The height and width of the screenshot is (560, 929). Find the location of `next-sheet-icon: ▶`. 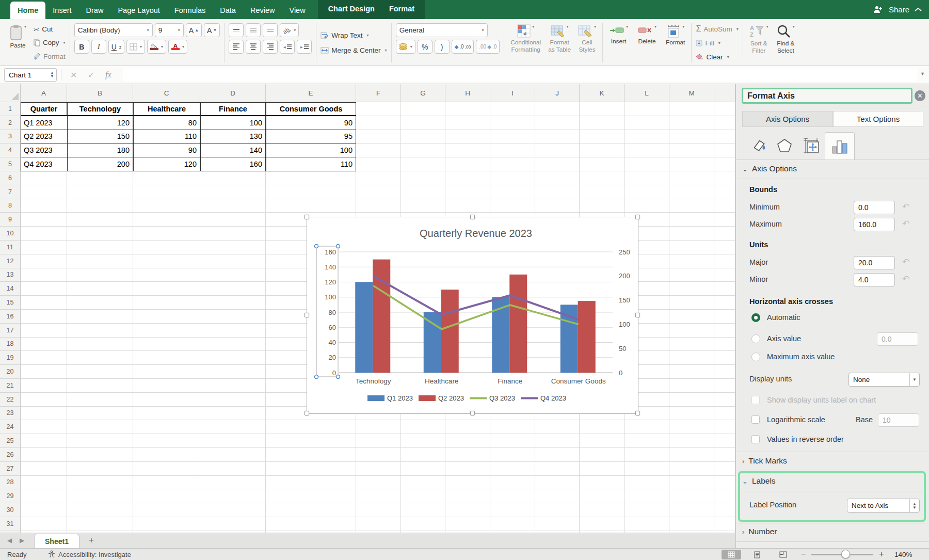

next-sheet-icon: ▶ is located at coordinates (22, 540).